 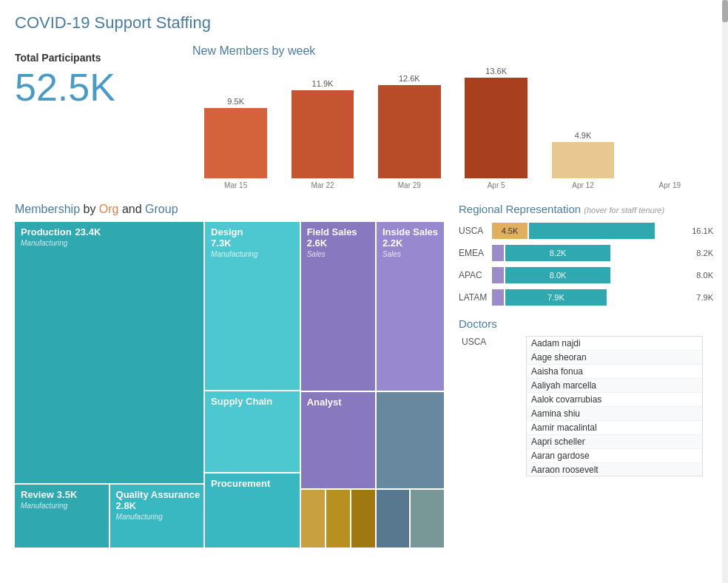 What do you see at coordinates (410, 185) in the screenshot?
I see `bar-bottom-label: Mar 29` at bounding box center [410, 185].